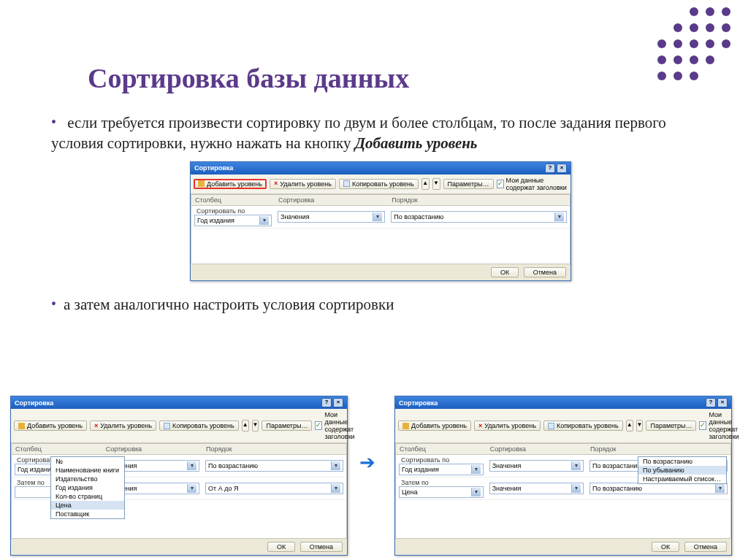 This screenshot has width=748, height=560. What do you see at coordinates (88, 479) in the screenshot?
I see `list-item: Издательство` at bounding box center [88, 479].